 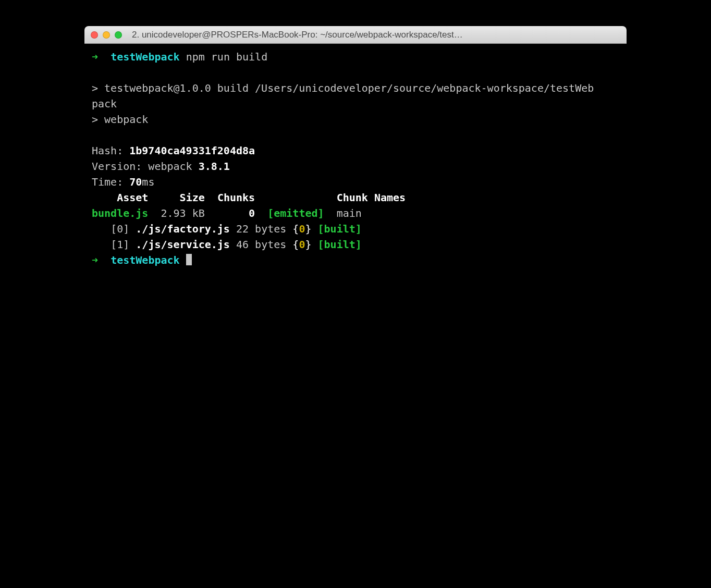 What do you see at coordinates (94, 35) in the screenshot?
I see `close-icon` at bounding box center [94, 35].